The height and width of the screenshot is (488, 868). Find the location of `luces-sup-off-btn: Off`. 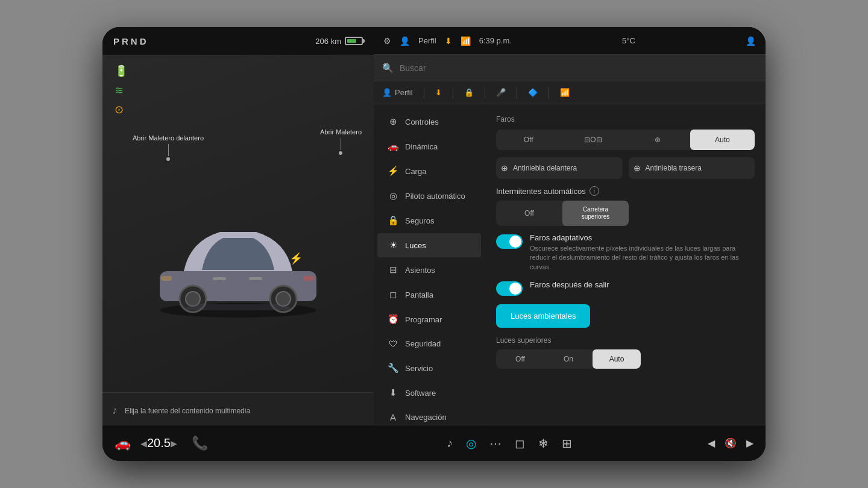

luces-sup-off-btn: Off is located at coordinates (520, 359).